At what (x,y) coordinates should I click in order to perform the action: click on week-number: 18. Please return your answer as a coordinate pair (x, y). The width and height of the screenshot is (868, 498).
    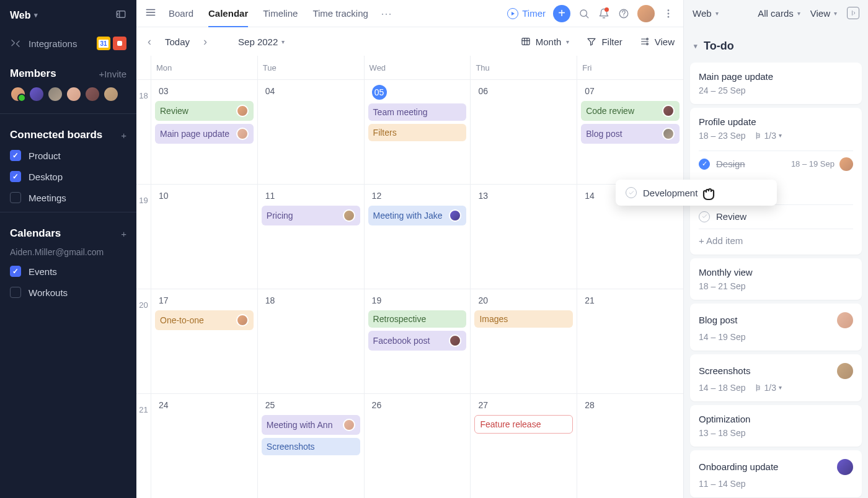
    Looking at the image, I should click on (144, 131).